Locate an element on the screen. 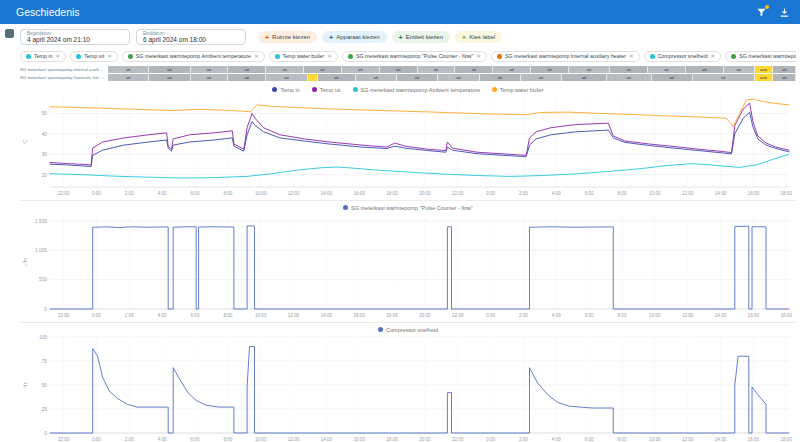  entity-chip: SG meterkast warmtepomp Domestic hot wat… is located at coordinates (760, 56).